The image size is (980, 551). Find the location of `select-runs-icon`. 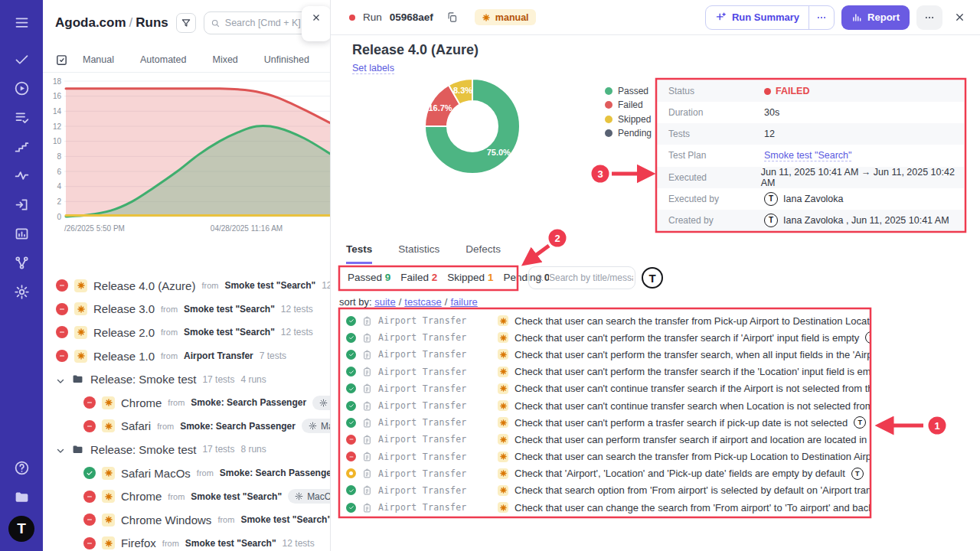

select-runs-icon is located at coordinates (61, 60).